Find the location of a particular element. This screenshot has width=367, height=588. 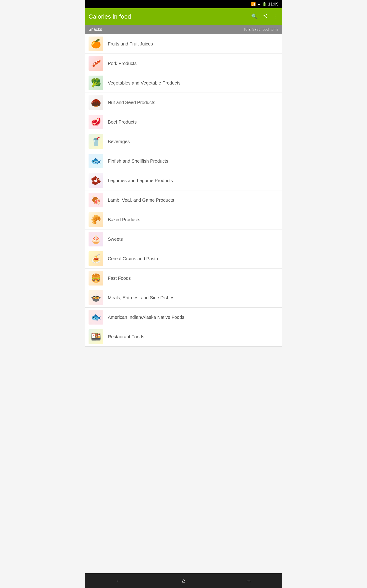

food-thumbnail: 🍔 is located at coordinates (96, 278).